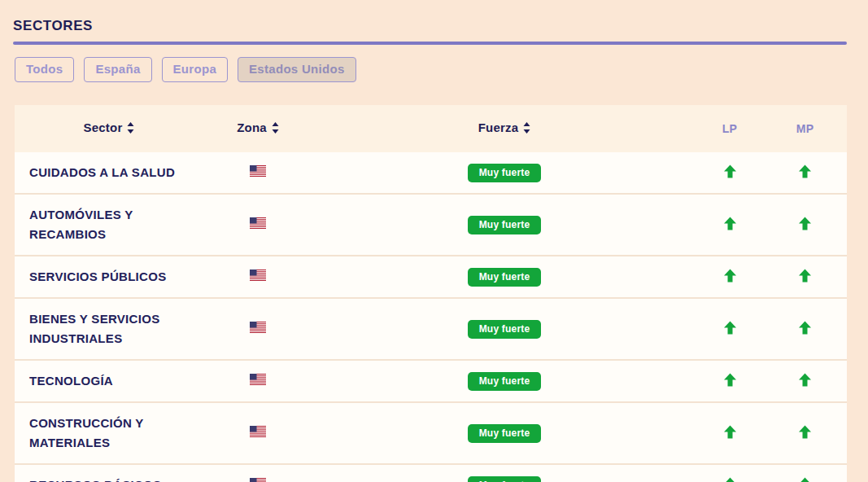 The width and height of the screenshot is (868, 482). I want to click on table-row: AUTOMÓVILES Y RECAMBIOS M, so click(431, 225).